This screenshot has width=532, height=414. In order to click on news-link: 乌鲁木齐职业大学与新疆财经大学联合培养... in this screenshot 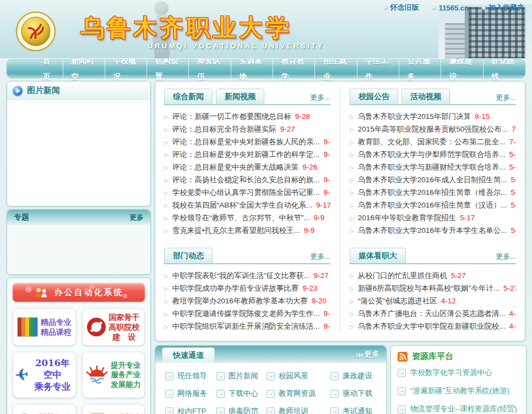, I will do `click(432, 167)`.